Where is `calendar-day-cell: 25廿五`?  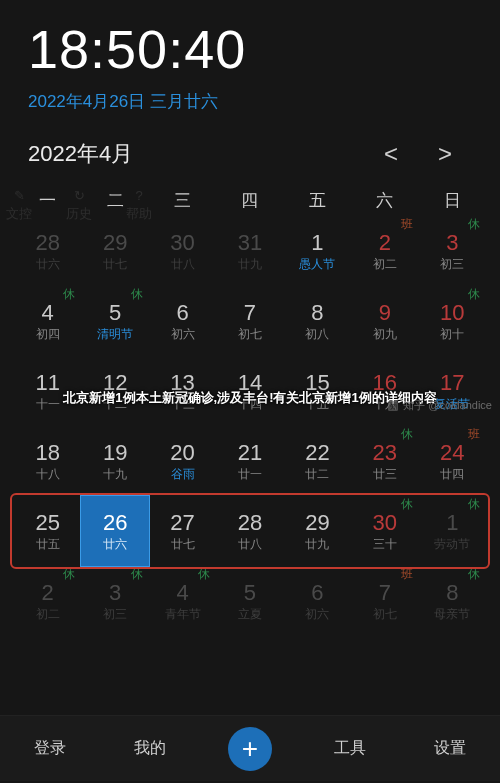
calendar-day-cell: 25廿五 is located at coordinates (48, 531).